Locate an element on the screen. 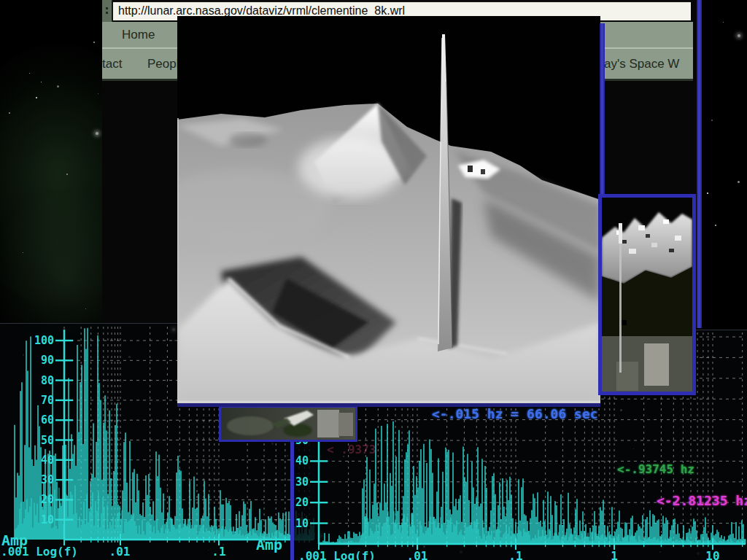 The width and height of the screenshot is (747, 560). window-frame-mid-border is located at coordinates (603, 109).